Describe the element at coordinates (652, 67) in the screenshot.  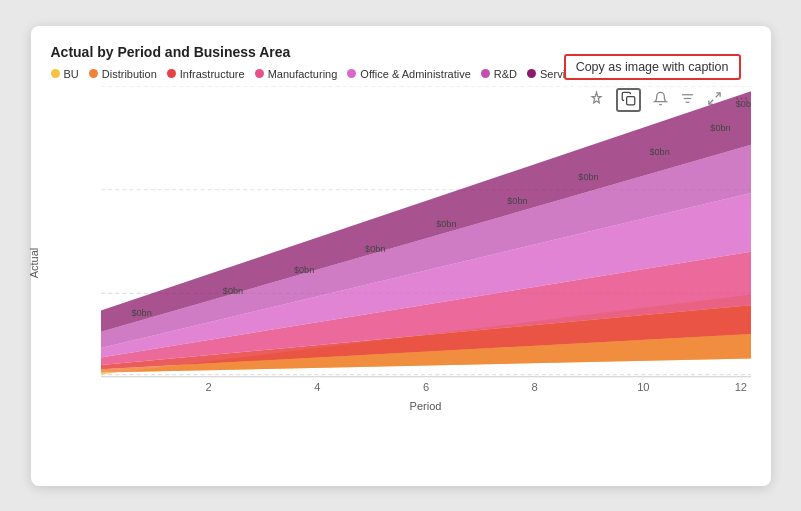
I see `copy-caption-tooltip: Copy as image with caption` at that location.